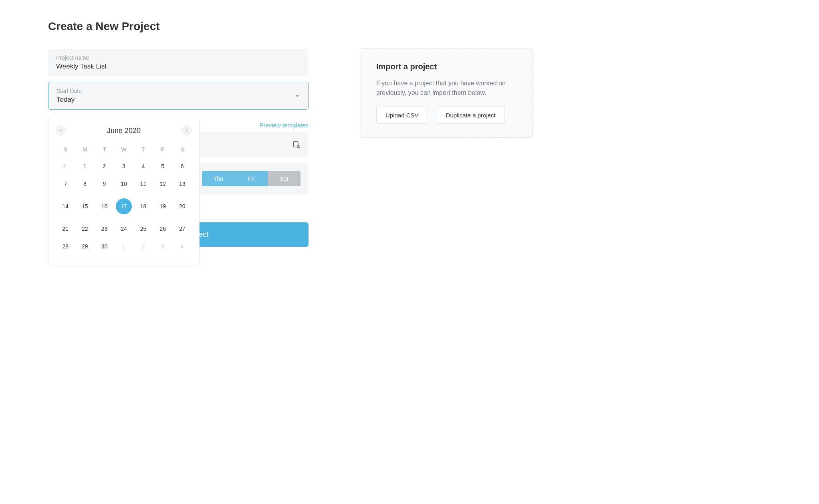 The width and height of the screenshot is (819, 504). I want to click on start-date-label: Start Date, so click(178, 91).